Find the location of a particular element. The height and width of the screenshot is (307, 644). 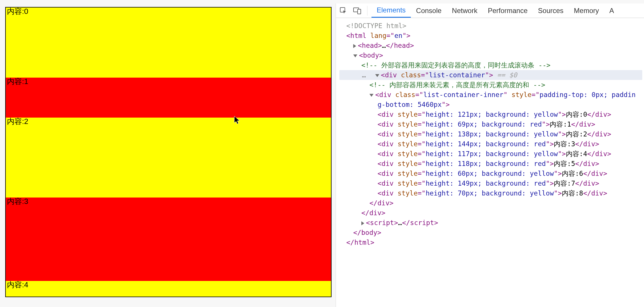

list-item: 内容:3 is located at coordinates (168, 239).